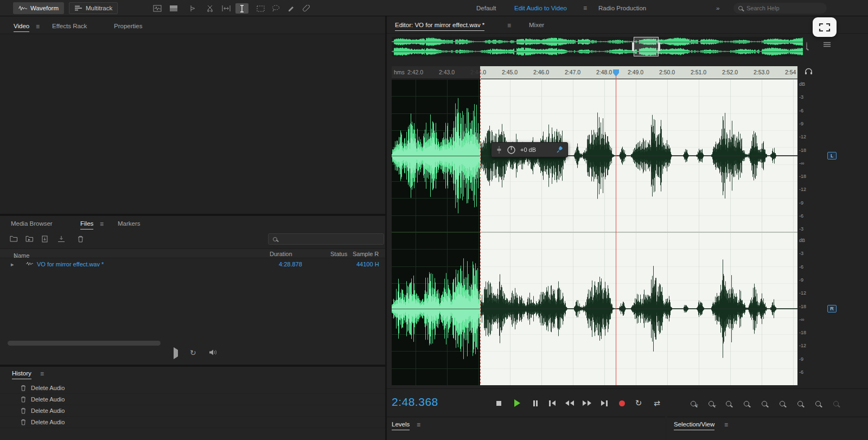 The image size is (868, 440). I want to click on slip-tool-icon, so click(226, 9).